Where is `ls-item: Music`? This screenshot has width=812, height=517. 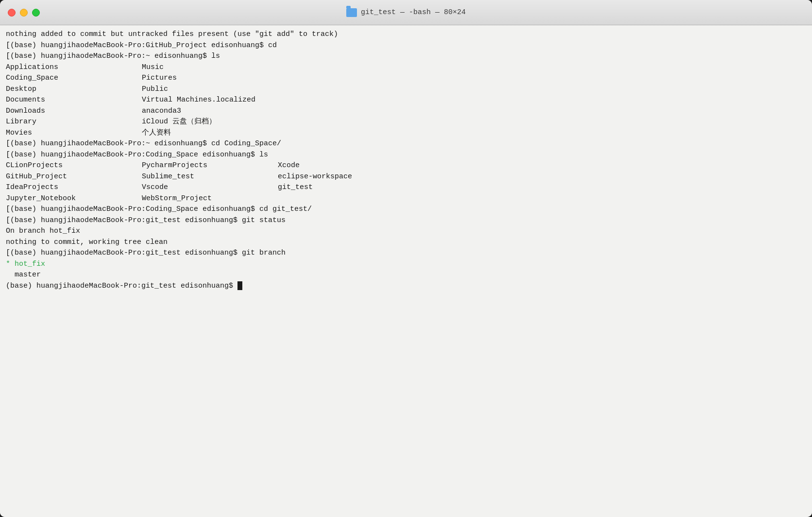
ls-item: Music is located at coordinates (474, 68).